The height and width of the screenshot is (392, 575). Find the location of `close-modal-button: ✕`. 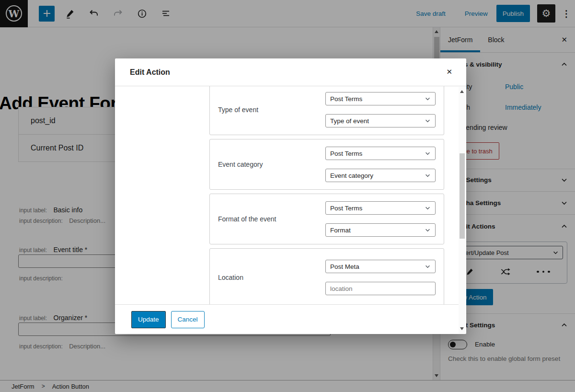

close-modal-button: ✕ is located at coordinates (449, 72).